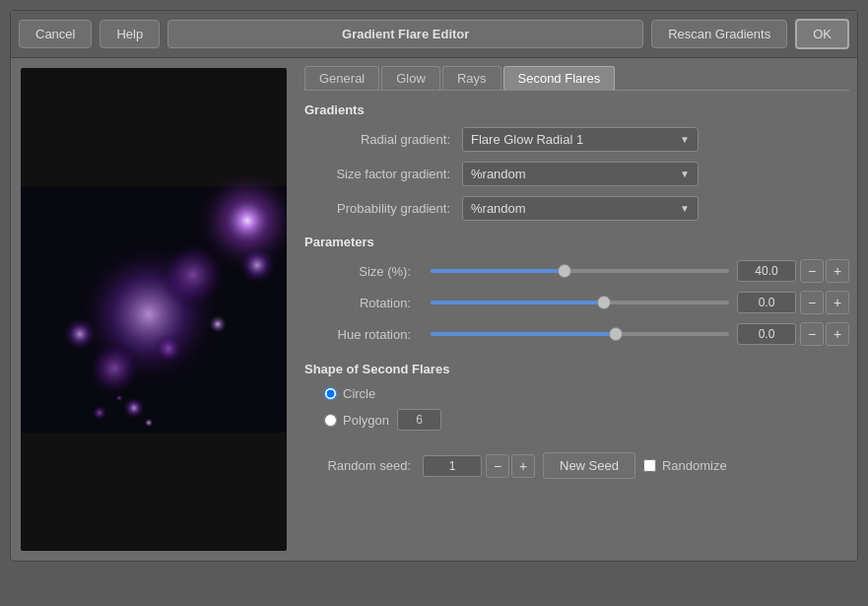 The image size is (868, 606). I want to click on size-slider-track, so click(579, 271).